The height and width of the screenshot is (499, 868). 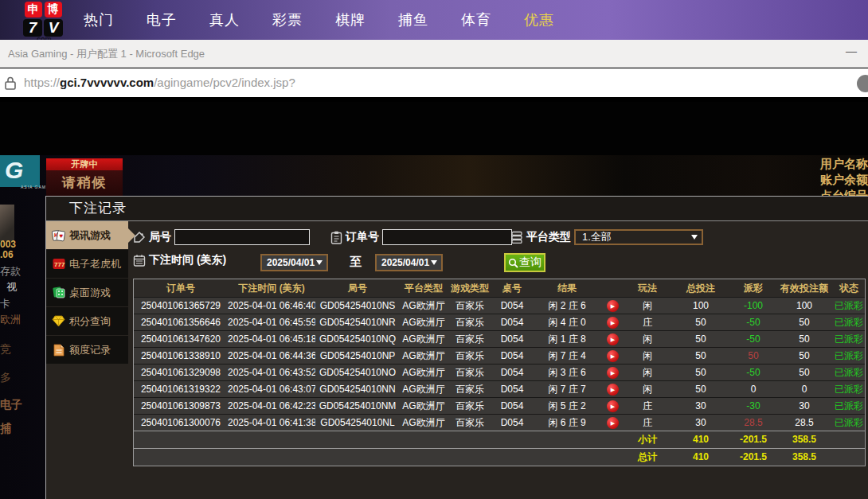 I want to click on platform-type-label: 平台类型, so click(x=549, y=237).